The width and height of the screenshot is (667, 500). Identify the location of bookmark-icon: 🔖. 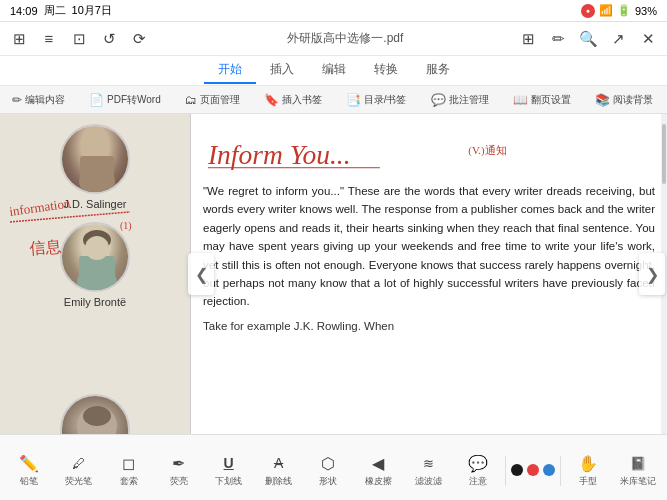
(272, 100).